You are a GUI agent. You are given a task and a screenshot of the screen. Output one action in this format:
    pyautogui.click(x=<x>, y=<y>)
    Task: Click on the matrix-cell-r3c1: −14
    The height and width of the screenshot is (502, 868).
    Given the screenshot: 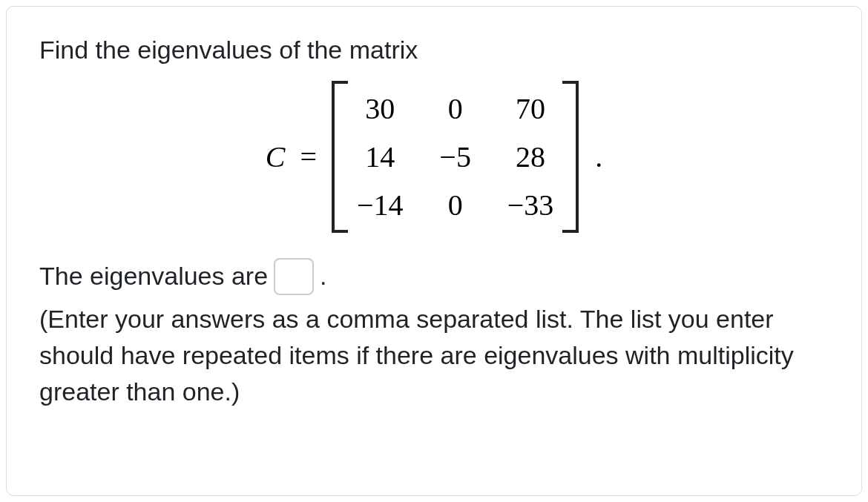 What is the action you would take?
    pyautogui.click(x=380, y=205)
    